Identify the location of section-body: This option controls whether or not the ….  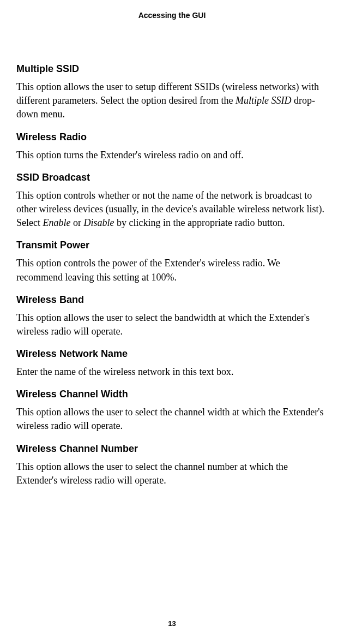
(172, 210).